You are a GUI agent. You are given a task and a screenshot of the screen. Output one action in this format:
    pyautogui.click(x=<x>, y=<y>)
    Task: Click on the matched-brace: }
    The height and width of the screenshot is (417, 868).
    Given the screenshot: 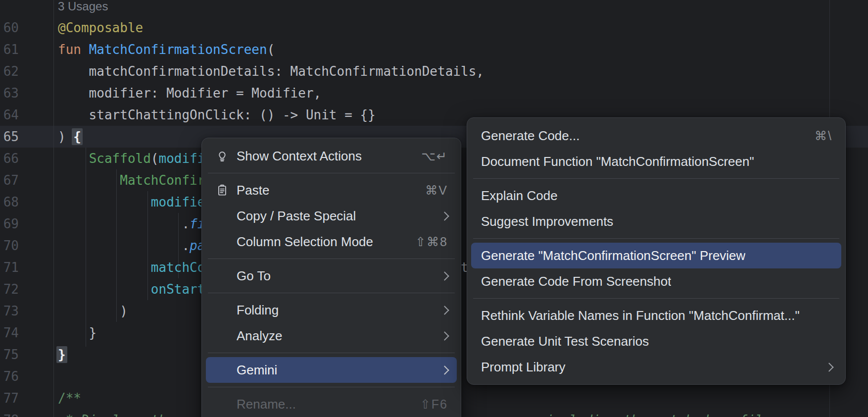 What is the action you would take?
    pyautogui.click(x=62, y=355)
    